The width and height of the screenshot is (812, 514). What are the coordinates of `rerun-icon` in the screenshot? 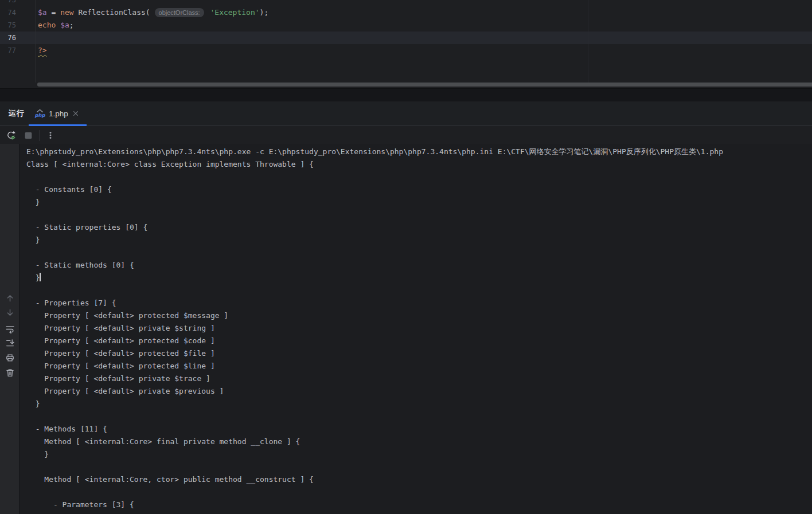 It's located at (11, 135).